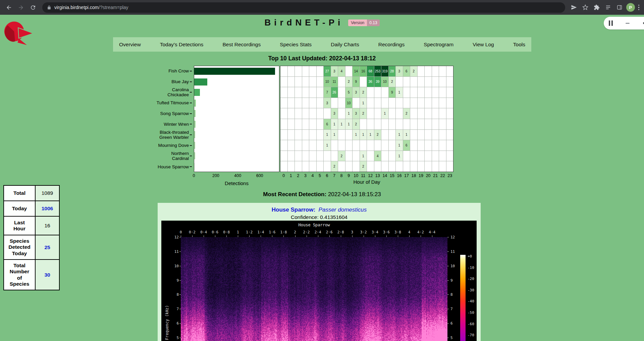  I want to click on spectrogram-x-tick: 3·8, so click(398, 232).